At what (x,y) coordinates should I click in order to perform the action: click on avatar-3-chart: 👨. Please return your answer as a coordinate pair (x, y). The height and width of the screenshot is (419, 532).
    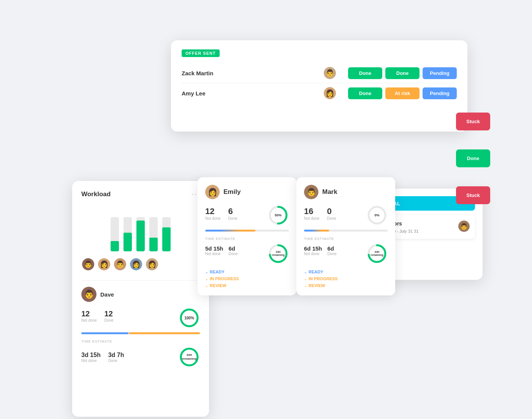
    Looking at the image, I should click on (120, 264).